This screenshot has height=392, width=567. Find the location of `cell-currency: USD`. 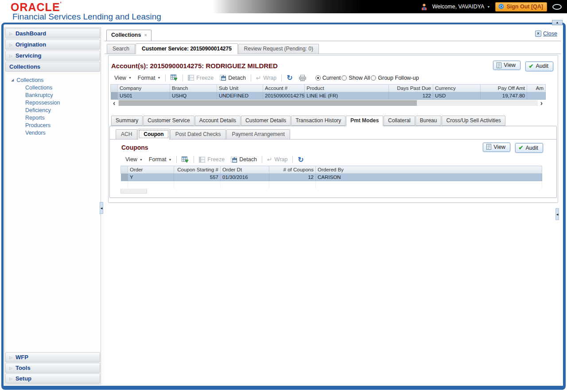

cell-currency: USD is located at coordinates (457, 96).